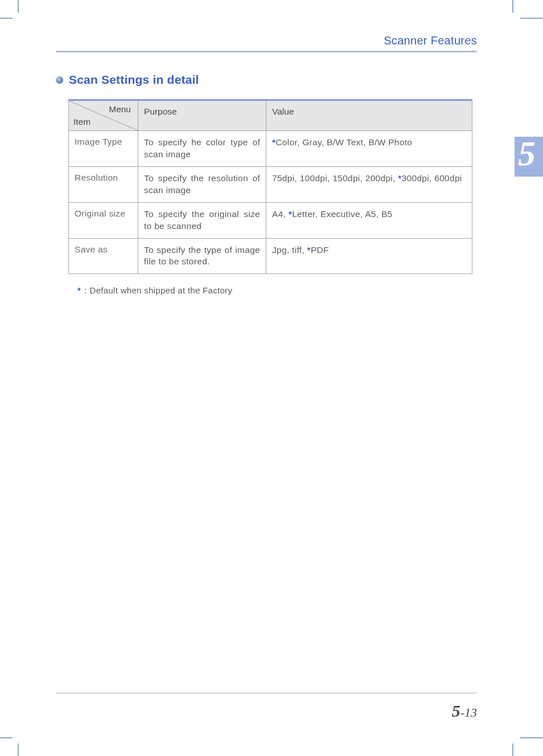 This screenshot has height=756, width=543. I want to click on value-text: Color, Gray, B/W Text, B/W Photo, so click(344, 142).